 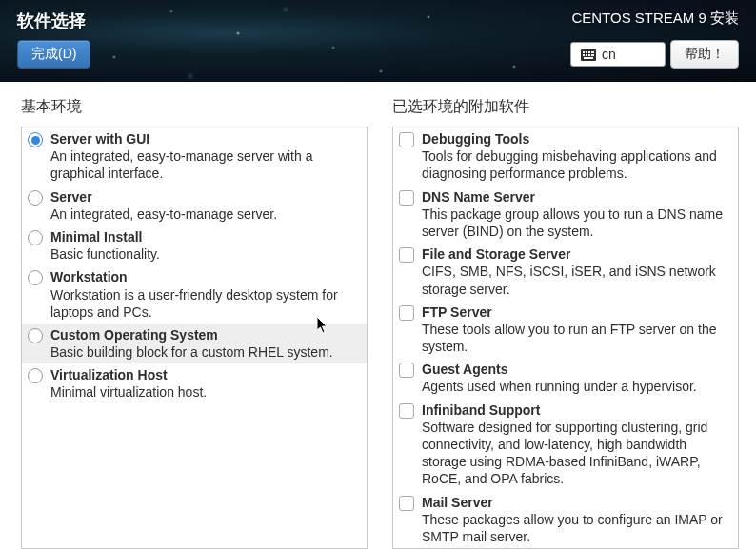 What do you see at coordinates (53, 54) in the screenshot?
I see `done-button: 完成(D)` at bounding box center [53, 54].